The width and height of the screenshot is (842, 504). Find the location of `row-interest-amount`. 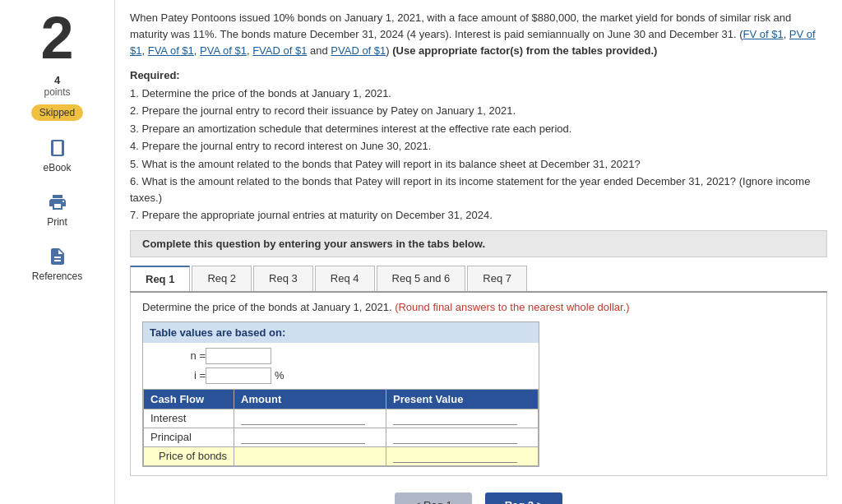

row-interest-amount is located at coordinates (311, 418).